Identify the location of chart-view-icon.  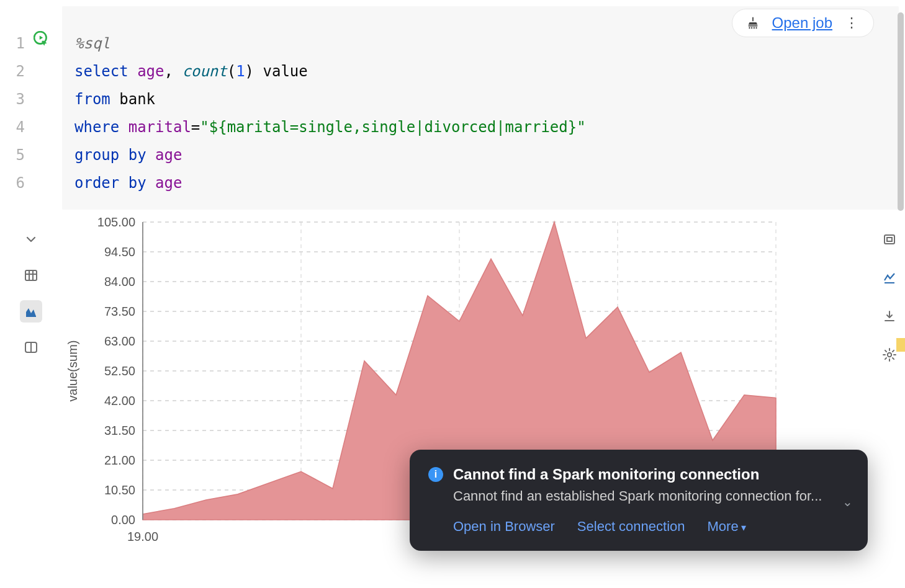
(31, 311).